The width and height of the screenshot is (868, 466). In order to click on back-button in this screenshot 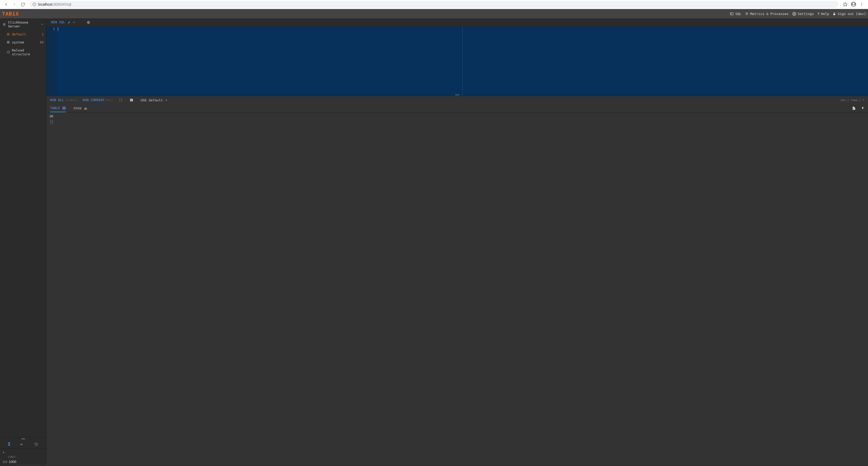, I will do `click(6, 4)`.